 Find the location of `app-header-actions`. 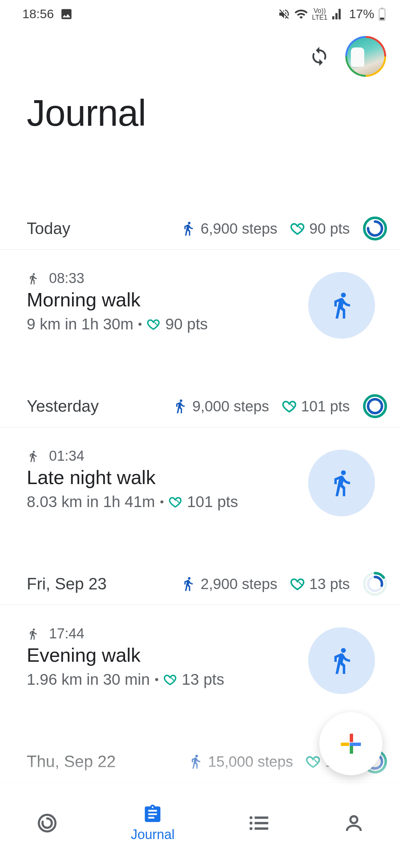

app-header-actions is located at coordinates (200, 51).